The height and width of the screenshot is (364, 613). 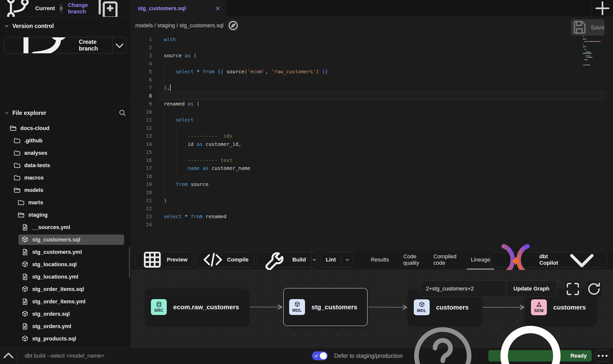 What do you see at coordinates (65, 215) in the screenshot?
I see `tree-item-staging: staging` at bounding box center [65, 215].